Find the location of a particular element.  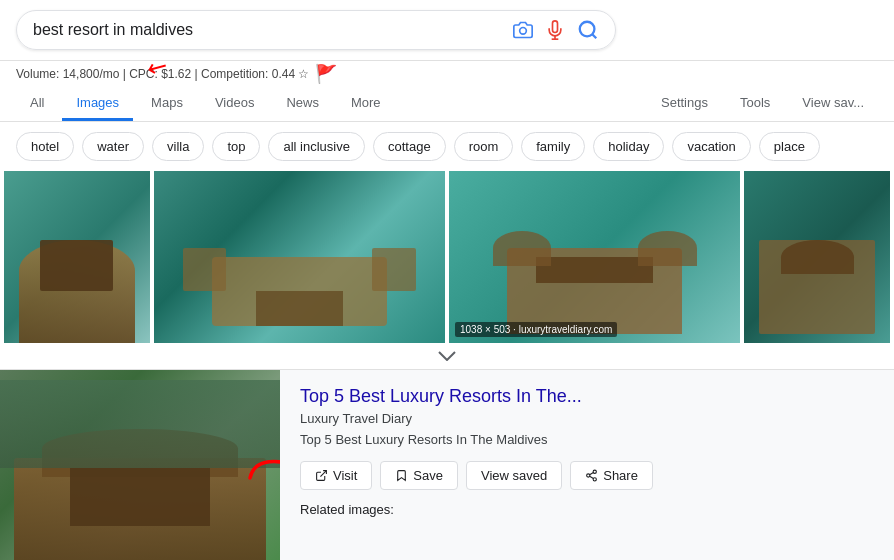

arrow-down-indicator is located at coordinates (447, 356).